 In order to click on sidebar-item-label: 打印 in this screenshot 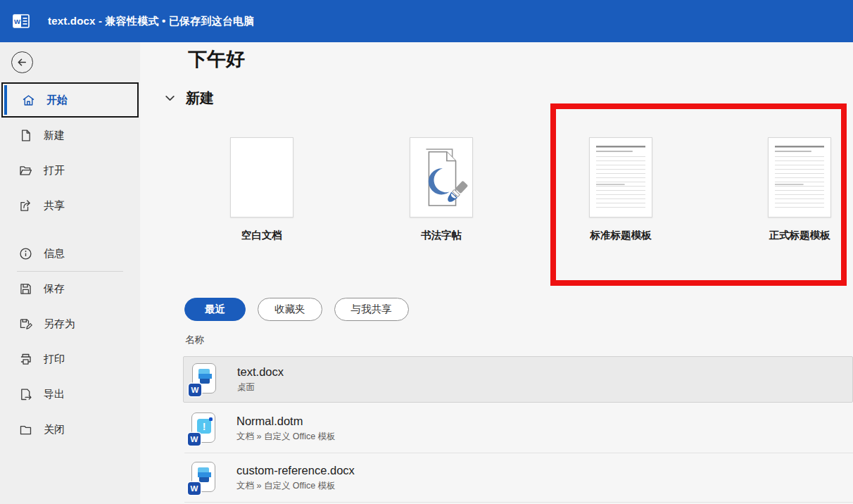, I will do `click(54, 359)`.